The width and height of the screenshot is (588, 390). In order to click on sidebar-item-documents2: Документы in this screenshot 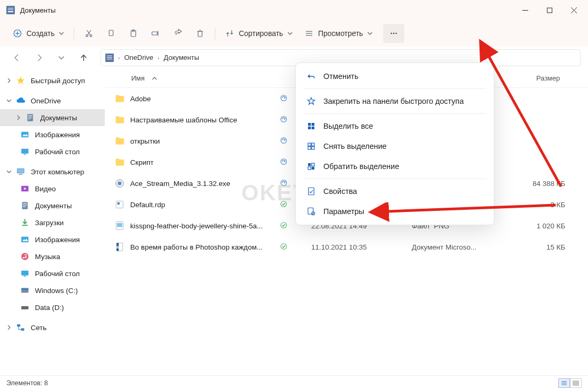, I will do `click(52, 206)`.